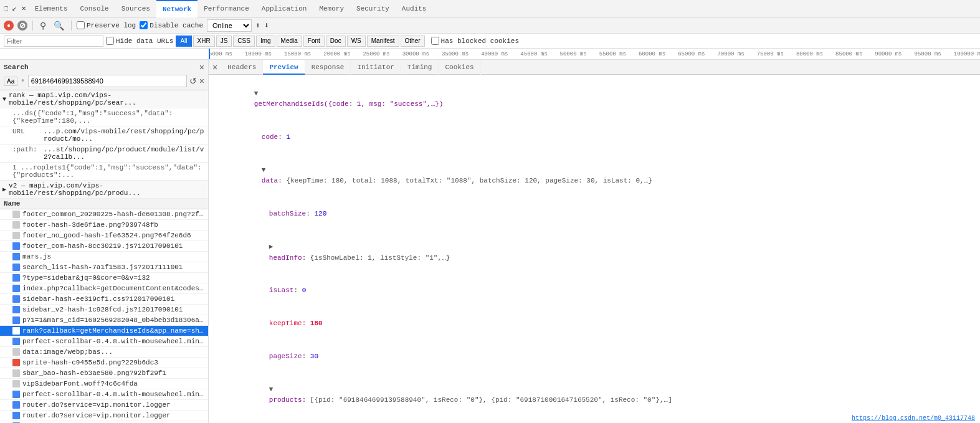 The height and width of the screenshot is (423, 980). Describe the element at coordinates (104, 363) in the screenshot. I see `list-item: sprite-hash-c9455e5d.png?229b6dc3` at that location.